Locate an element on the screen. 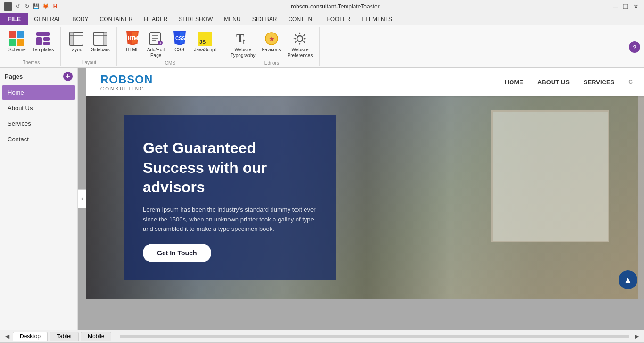  preview-logo: ROBSON CONSULTING is located at coordinates (126, 82).